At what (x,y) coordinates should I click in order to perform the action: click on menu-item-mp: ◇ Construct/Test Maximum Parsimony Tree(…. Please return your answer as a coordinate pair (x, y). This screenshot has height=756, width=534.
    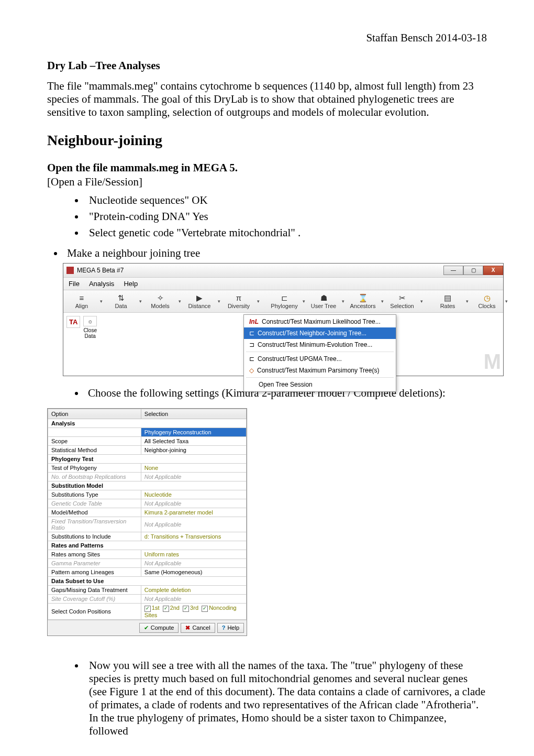
    Looking at the image, I should click on (320, 370).